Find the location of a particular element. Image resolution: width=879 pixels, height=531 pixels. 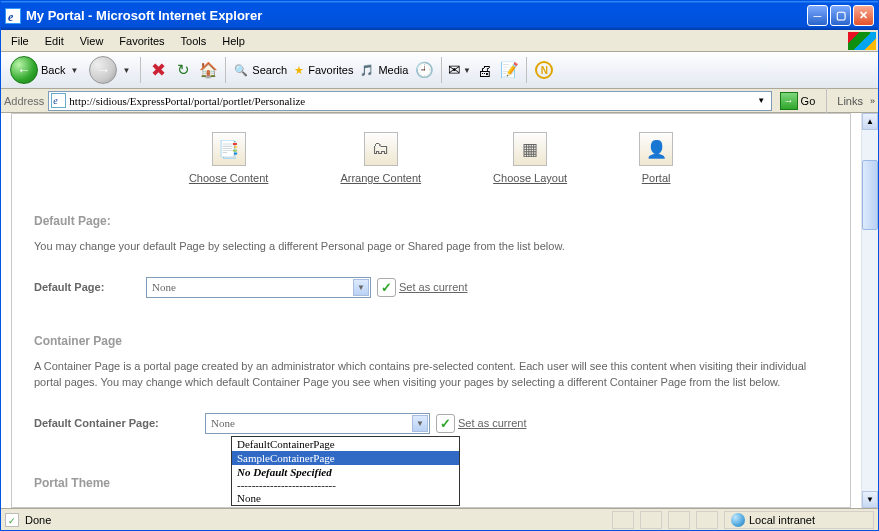

norton-icon: N is located at coordinates (544, 70).